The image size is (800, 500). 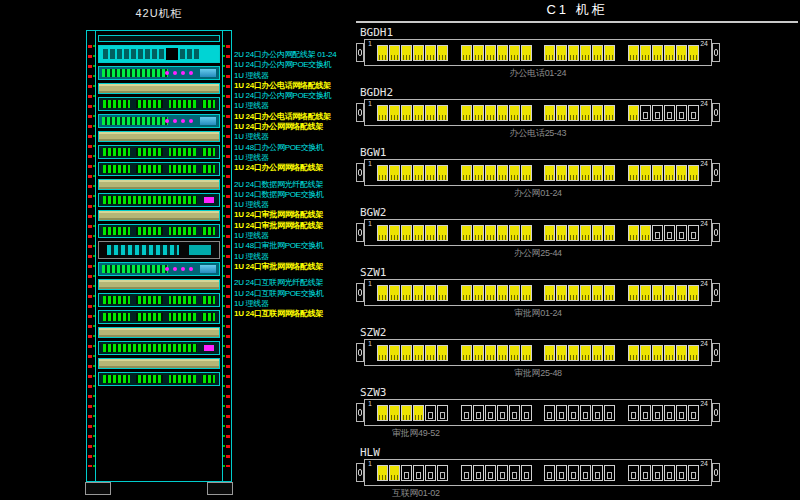 What do you see at coordinates (577, 12) in the screenshot?
I see `cabinet-c1-title: C1 机柜` at bounding box center [577, 12].